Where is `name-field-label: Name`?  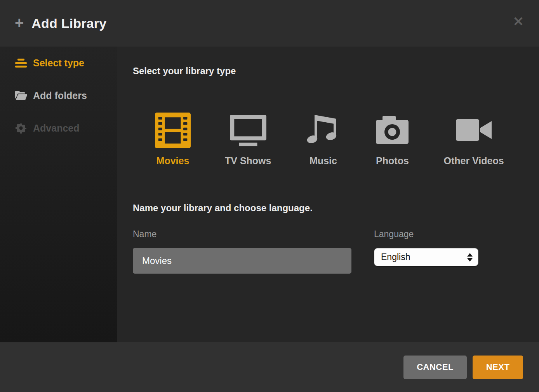
name-field-label: Name is located at coordinates (242, 234).